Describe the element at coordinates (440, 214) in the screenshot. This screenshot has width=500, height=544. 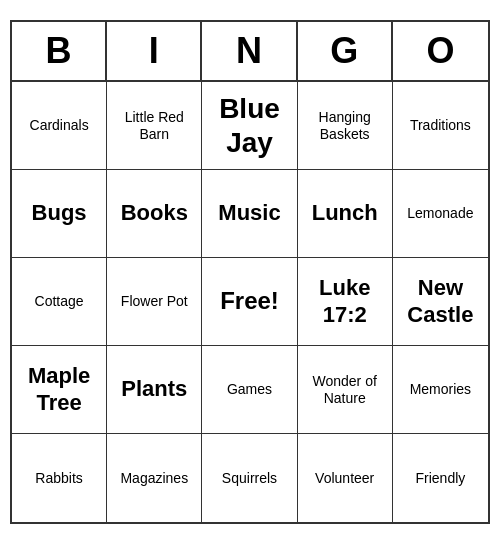
I see `bingo-cell: Lemonade` at that location.